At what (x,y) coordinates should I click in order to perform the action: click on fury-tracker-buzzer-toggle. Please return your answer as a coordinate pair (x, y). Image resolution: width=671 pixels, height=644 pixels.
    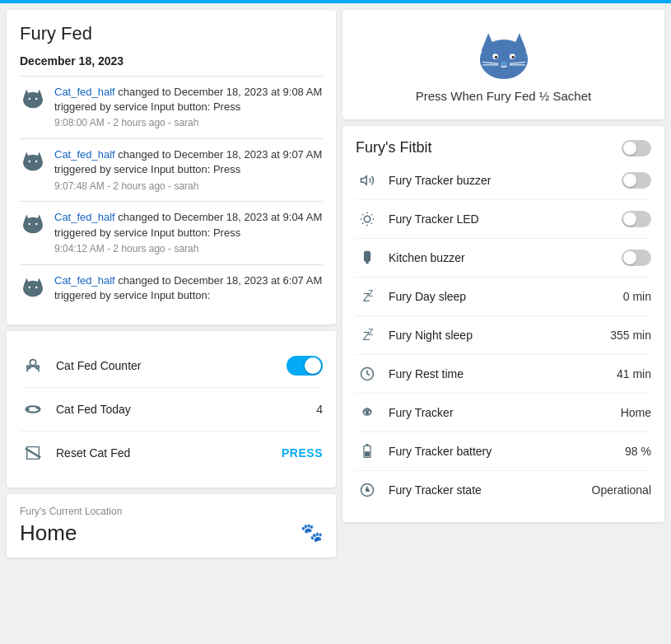
    Looking at the image, I should click on (636, 180).